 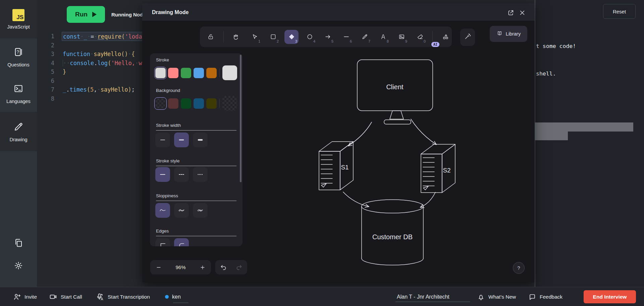 What do you see at coordinates (90, 63) in the screenshot?
I see `code-line: 4··console.log('Hello,·w` at bounding box center [90, 63].